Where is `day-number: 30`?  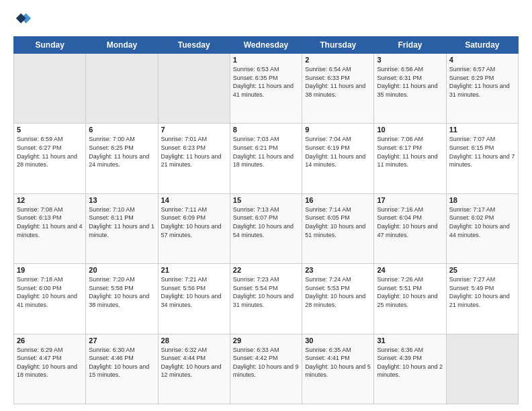 day-number: 30 is located at coordinates (338, 340).